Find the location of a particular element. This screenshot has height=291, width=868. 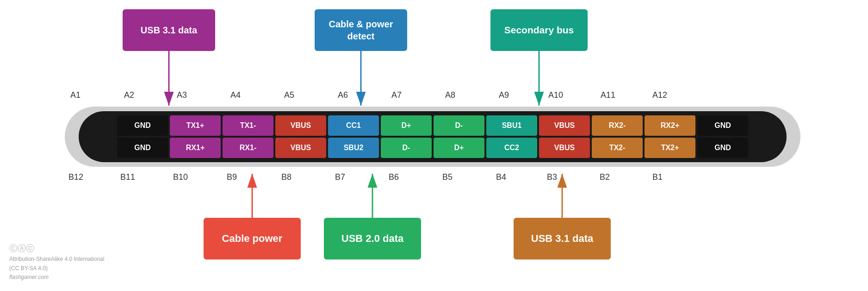

pin-label-a1: A1 is located at coordinates (75, 95).